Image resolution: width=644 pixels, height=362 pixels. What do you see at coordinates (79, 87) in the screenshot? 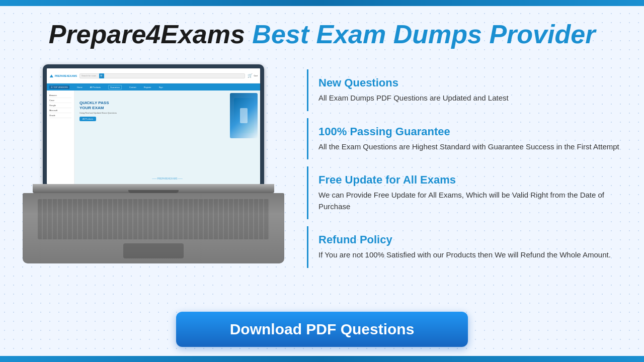
I see `screen-topnav-home: Home` at bounding box center [79, 87].